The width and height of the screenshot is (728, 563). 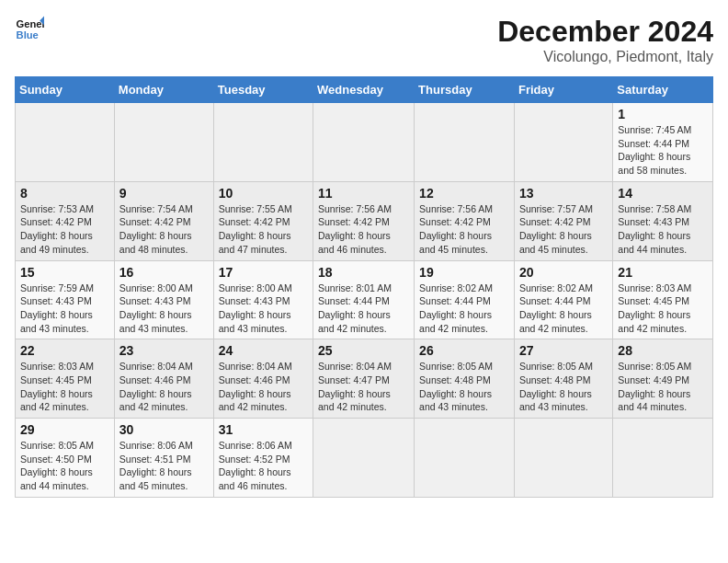 I want to click on calendar-cell: 30Sunrise: 8:06 AMSunset: 4:51 PMDayligh…, so click(x=164, y=458).